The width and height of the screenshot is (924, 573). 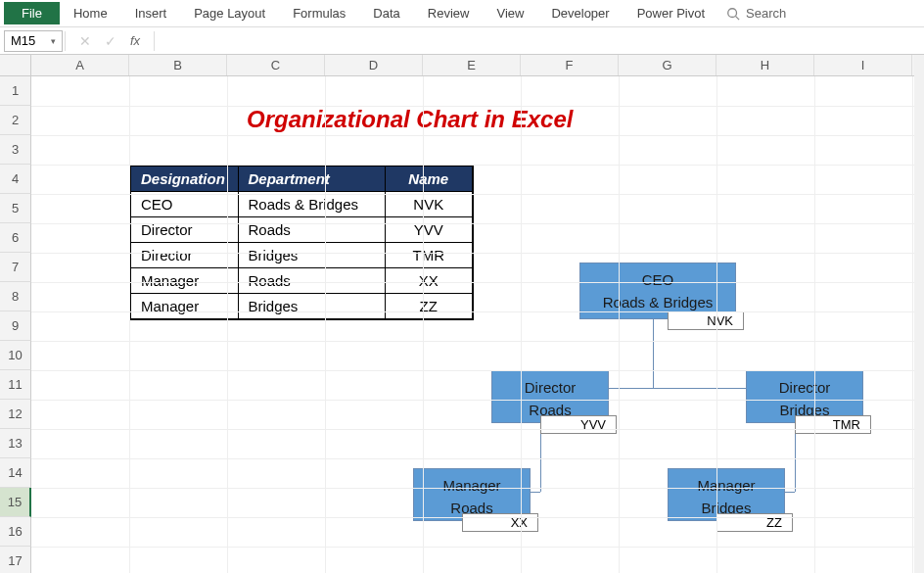 What do you see at coordinates (90, 14) in the screenshot?
I see `ribbon-tab-home: Home` at bounding box center [90, 14].